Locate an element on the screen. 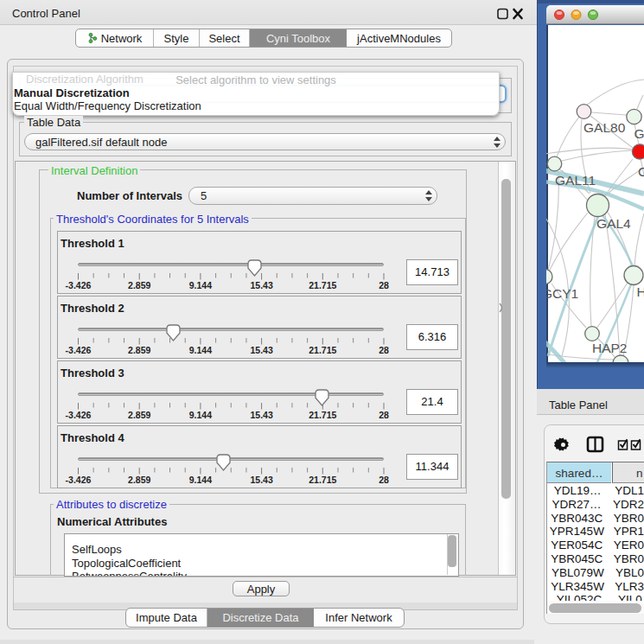  svg-text: GAL4 is located at coordinates (614, 223).